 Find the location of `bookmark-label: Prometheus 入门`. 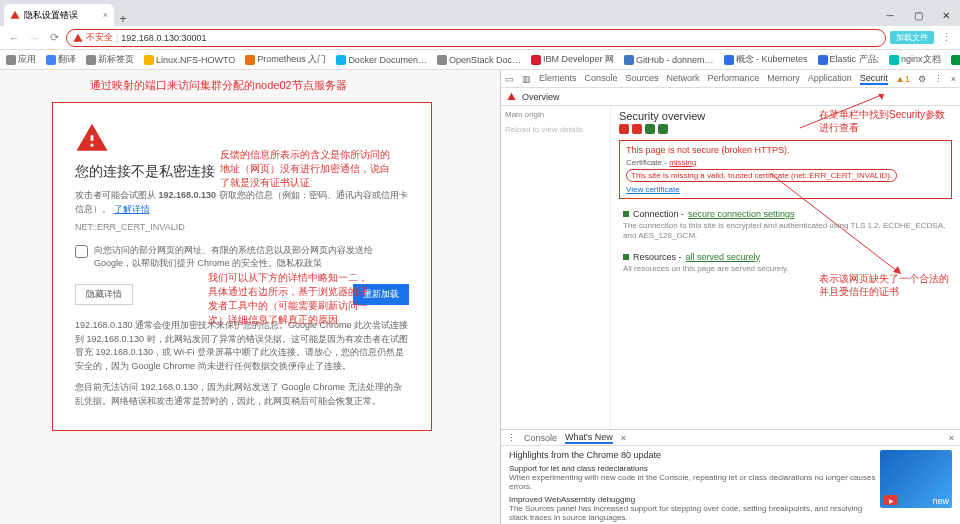

bookmark-label: Prometheus 入门 is located at coordinates (292, 60).